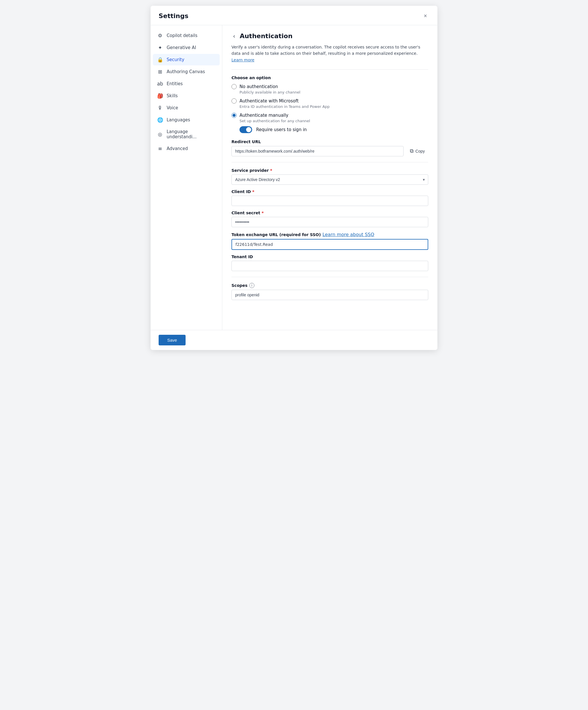  I want to click on token-exchange-label: Token exchange URL (required for SSO), so click(276, 235).